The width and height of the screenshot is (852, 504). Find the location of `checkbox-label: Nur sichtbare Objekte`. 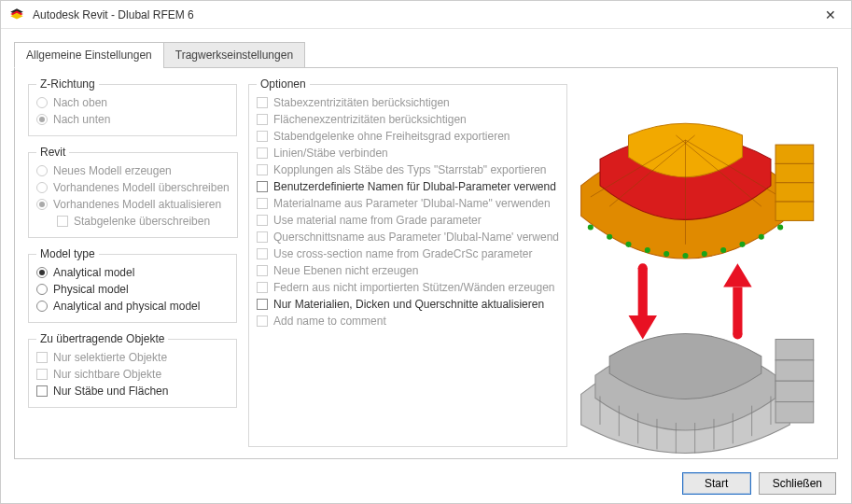

checkbox-label: Nur sichtbare Objekte is located at coordinates (107, 374).